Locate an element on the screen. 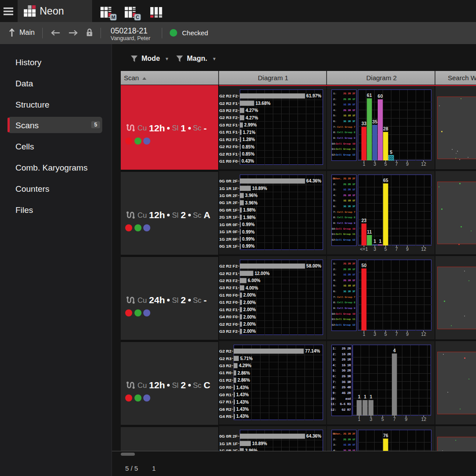 The height and width of the screenshot is (476, 476). svg-text: 60 is located at coordinates (380, 96).